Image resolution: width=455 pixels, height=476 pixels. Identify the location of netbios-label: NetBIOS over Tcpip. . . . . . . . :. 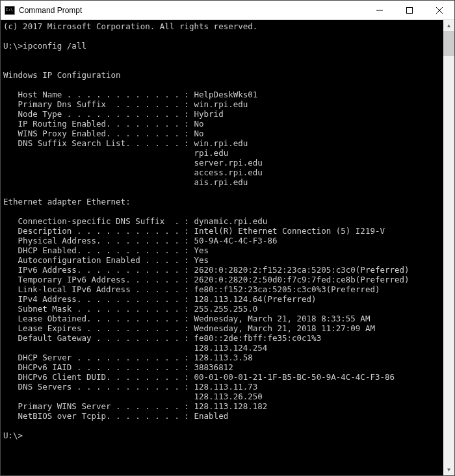
(99, 416).